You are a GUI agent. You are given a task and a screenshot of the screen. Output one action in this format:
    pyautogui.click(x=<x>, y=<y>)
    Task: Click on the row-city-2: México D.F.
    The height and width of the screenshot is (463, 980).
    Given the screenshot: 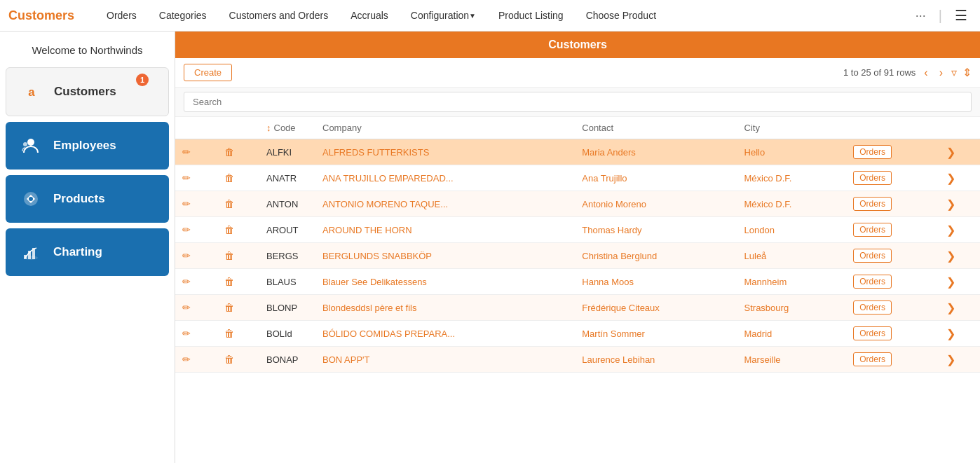 What is the action you would take?
    pyautogui.click(x=792, y=205)
    